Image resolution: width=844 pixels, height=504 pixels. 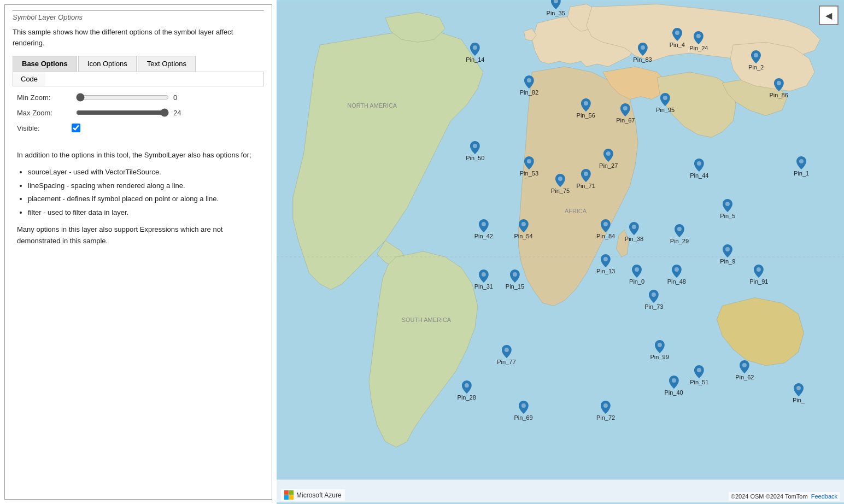 I want to click on ms-square-blue, so click(x=286, y=497).